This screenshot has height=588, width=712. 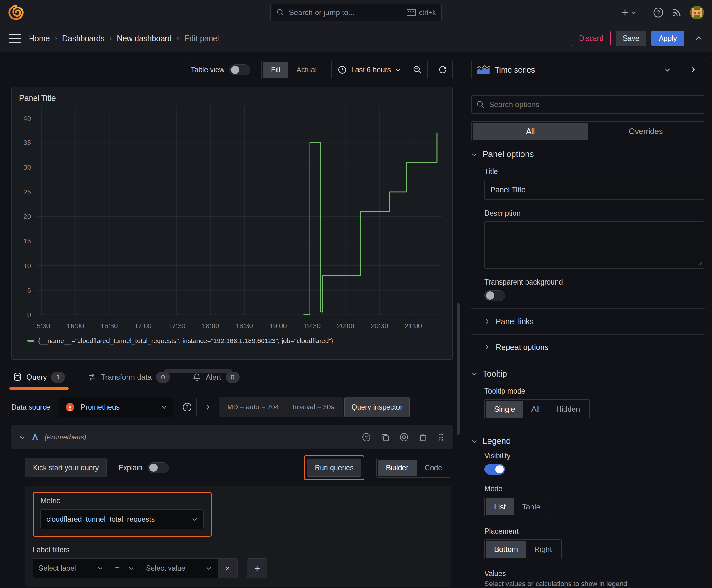 I want to click on legend-series-swatch, so click(x=31, y=341).